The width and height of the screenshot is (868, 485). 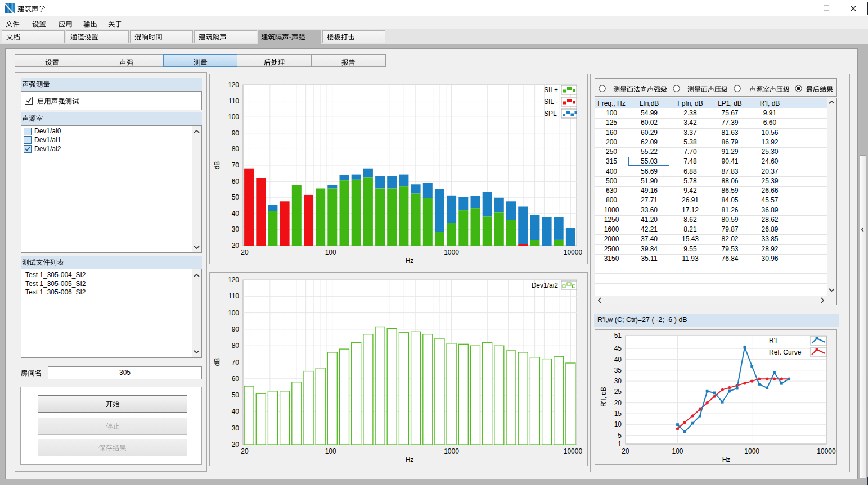 I want to click on svg-text: 51, so click(x=618, y=336).